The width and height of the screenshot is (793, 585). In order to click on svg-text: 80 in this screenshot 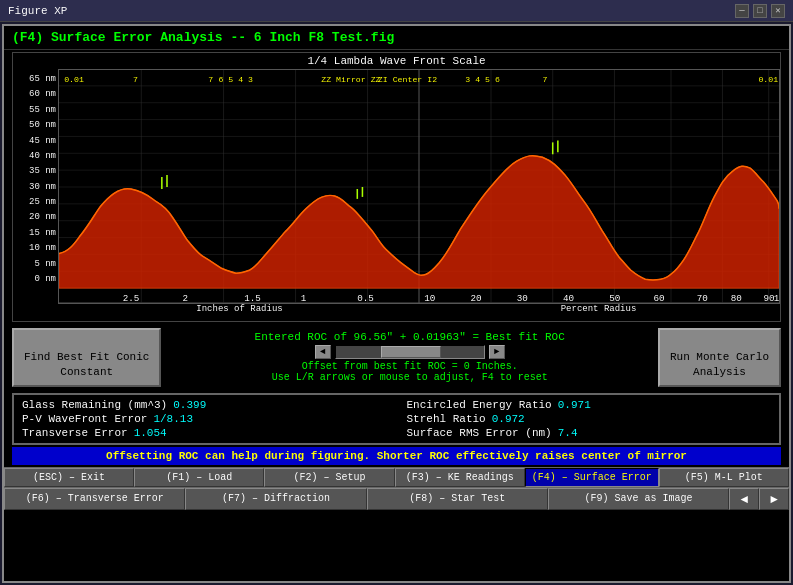, I will do `click(736, 298)`.